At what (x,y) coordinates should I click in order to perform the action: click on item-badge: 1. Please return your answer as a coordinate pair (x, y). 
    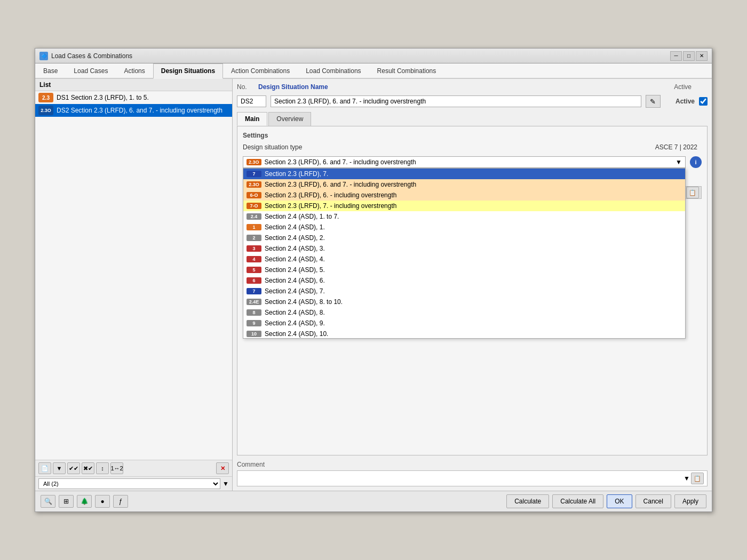
    Looking at the image, I should click on (254, 227).